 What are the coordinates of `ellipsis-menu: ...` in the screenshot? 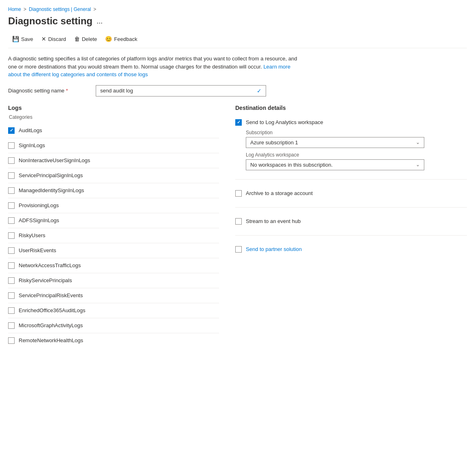 It's located at (100, 21).